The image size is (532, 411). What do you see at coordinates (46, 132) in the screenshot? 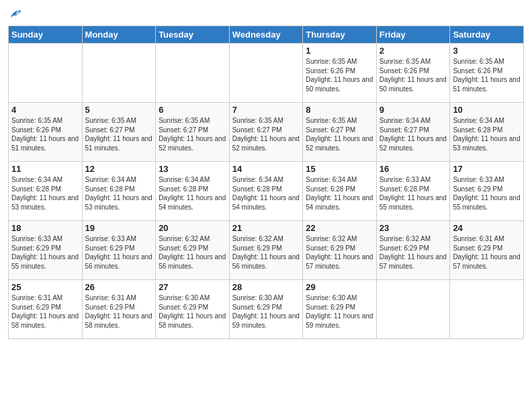
I see `calendar-cell: 4Sunrise: 6:35 AM Sunset: 6:26 PM Daylig…` at bounding box center [46, 132].